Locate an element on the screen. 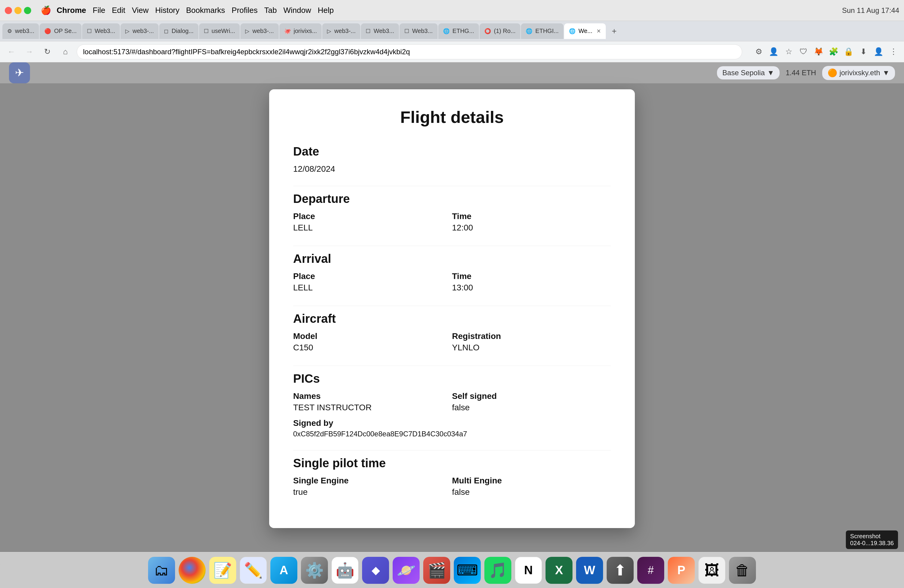  app-header: ✈ Base Sepolia ▼ 1.44 ETH 🟠 jorivixsky.e… is located at coordinates (452, 73).